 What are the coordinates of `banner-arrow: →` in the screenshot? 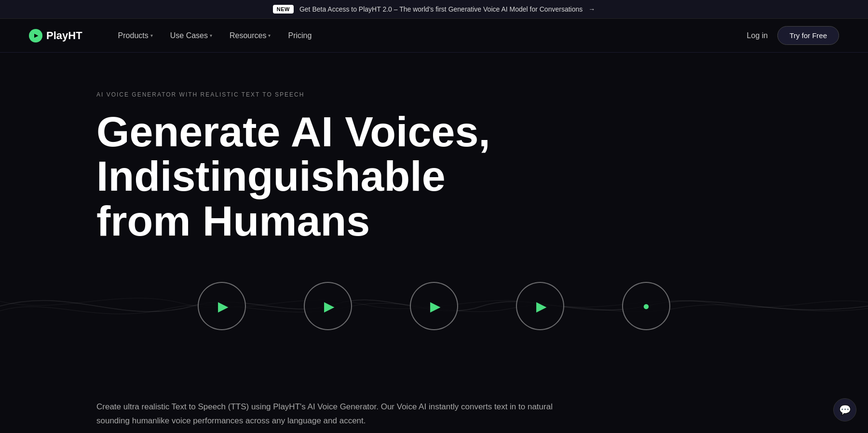 It's located at (592, 9).